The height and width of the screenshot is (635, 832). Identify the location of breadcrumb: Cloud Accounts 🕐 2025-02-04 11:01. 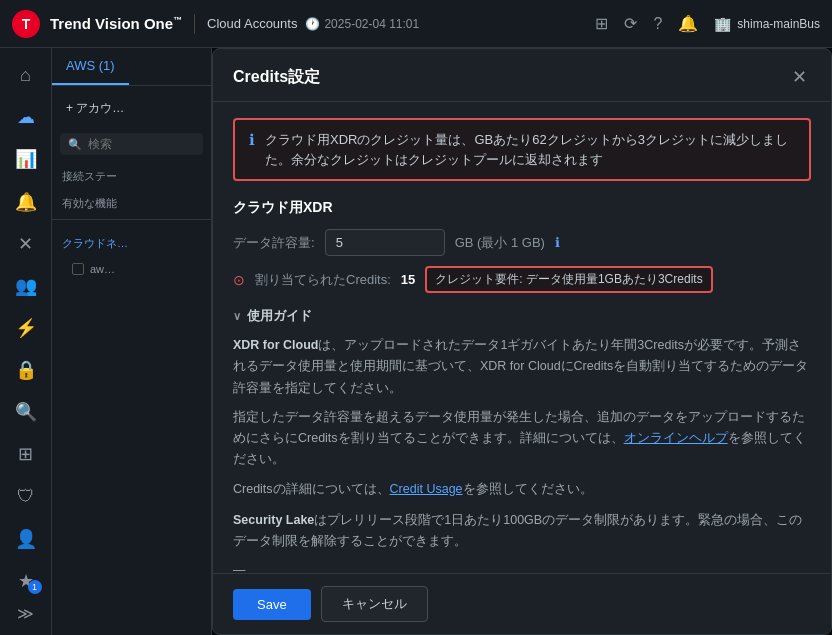
(401, 24).